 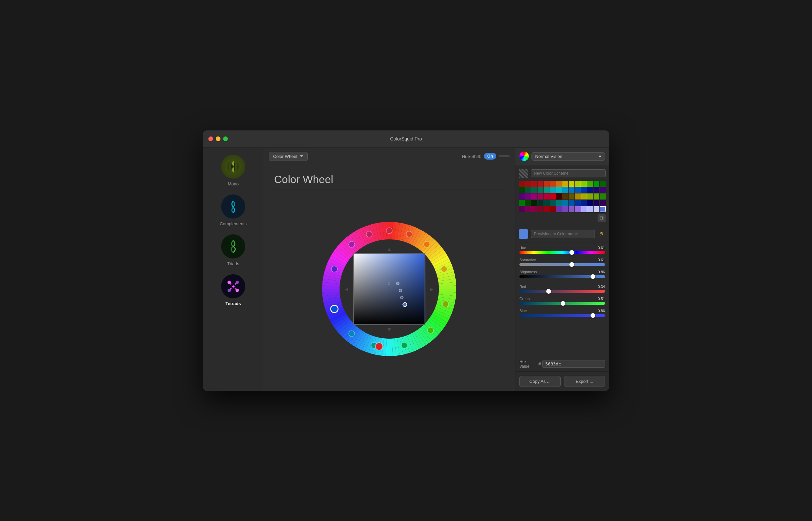 I want to click on export-button: Export ..., so click(x=585, y=382).